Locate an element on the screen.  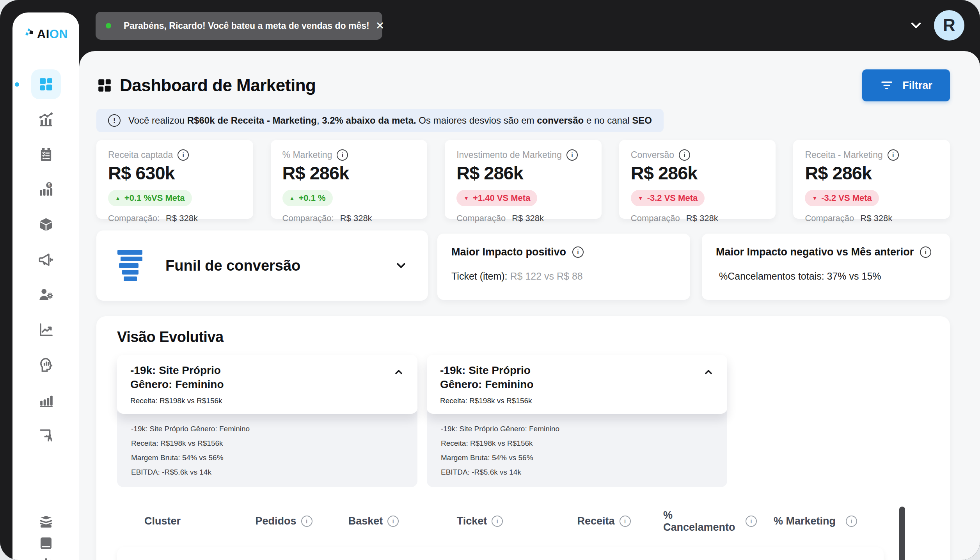
page-title-wrap: Dashboard de Marketing is located at coordinates (206, 85).